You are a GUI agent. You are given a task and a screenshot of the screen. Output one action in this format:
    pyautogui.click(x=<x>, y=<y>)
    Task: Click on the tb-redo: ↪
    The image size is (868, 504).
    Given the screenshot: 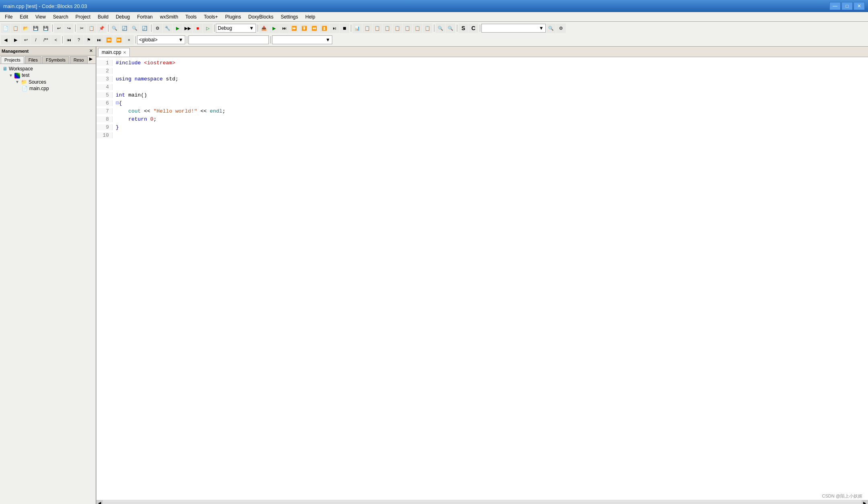 What is the action you would take?
    pyautogui.click(x=69, y=28)
    